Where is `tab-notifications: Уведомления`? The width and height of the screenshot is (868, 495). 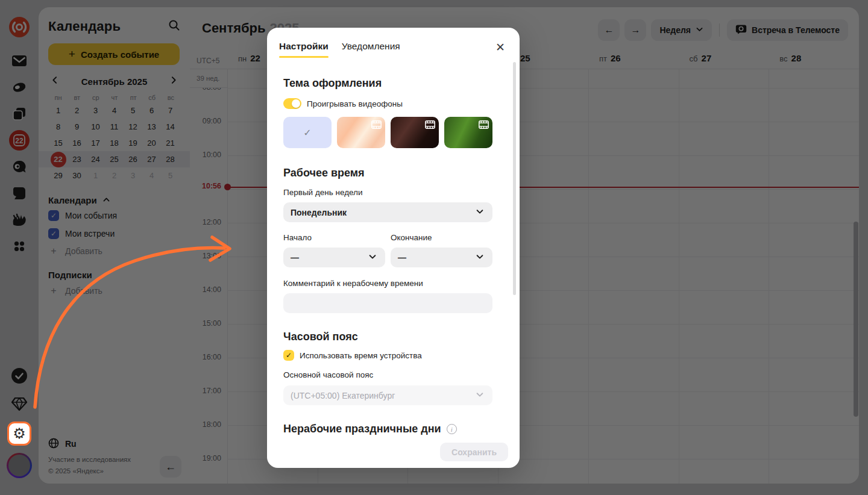
tab-notifications: Уведомления is located at coordinates (371, 49).